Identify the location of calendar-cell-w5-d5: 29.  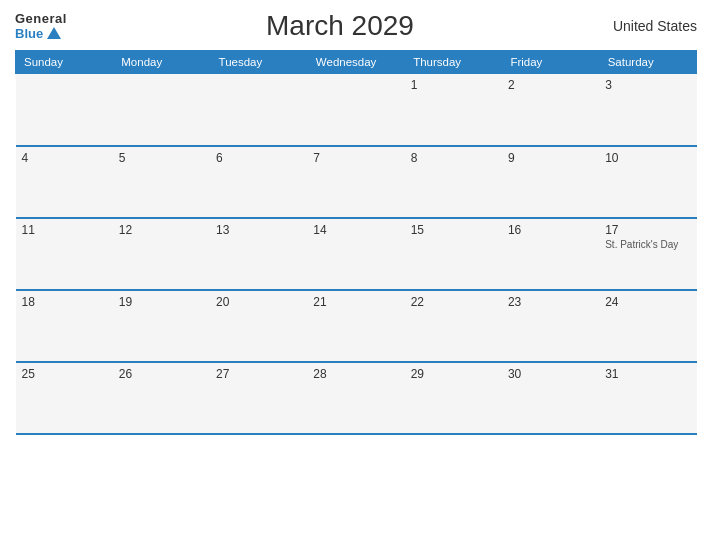
(454, 398).